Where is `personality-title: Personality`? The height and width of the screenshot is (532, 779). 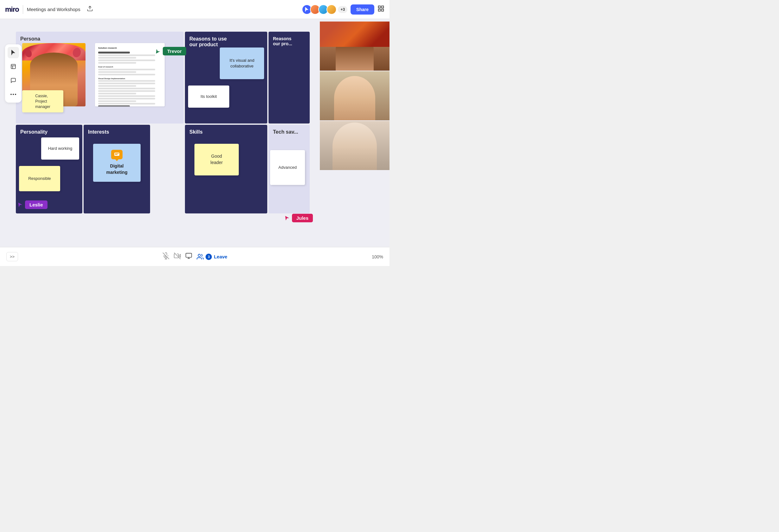
personality-title: Personality is located at coordinates (49, 132).